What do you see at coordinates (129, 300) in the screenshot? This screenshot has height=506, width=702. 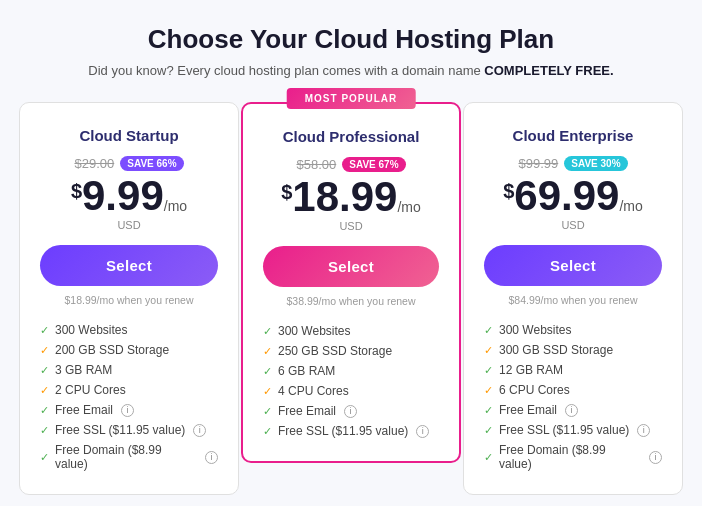 I see `renew-price: $18.99/mo when you renew` at bounding box center [129, 300].